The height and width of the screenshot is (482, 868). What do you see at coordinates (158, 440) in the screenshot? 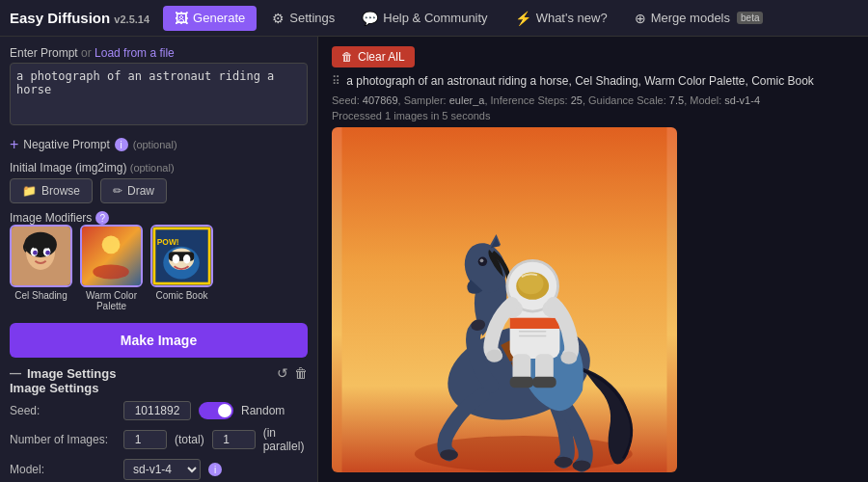
I see `num-images-row: Number of Images: (total) (in parallel)` at bounding box center [158, 440].